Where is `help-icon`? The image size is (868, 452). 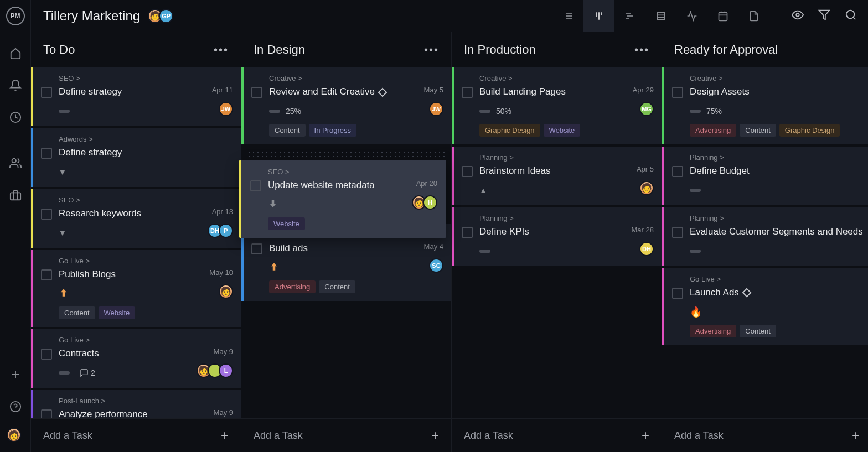
help-icon is located at coordinates (16, 407).